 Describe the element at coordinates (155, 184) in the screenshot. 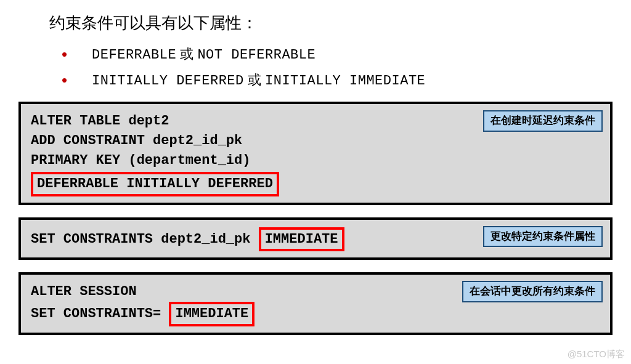

I see `highlight-term: DEFERRABLE INITIALLY DEFERRED` at that location.